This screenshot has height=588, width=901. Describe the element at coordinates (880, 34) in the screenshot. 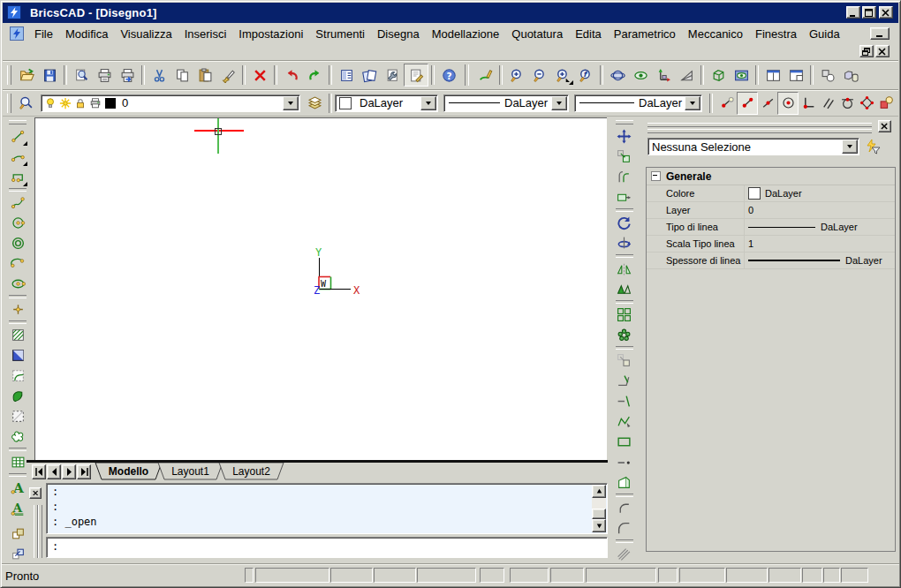

I see `mdi-minimize-button` at that location.